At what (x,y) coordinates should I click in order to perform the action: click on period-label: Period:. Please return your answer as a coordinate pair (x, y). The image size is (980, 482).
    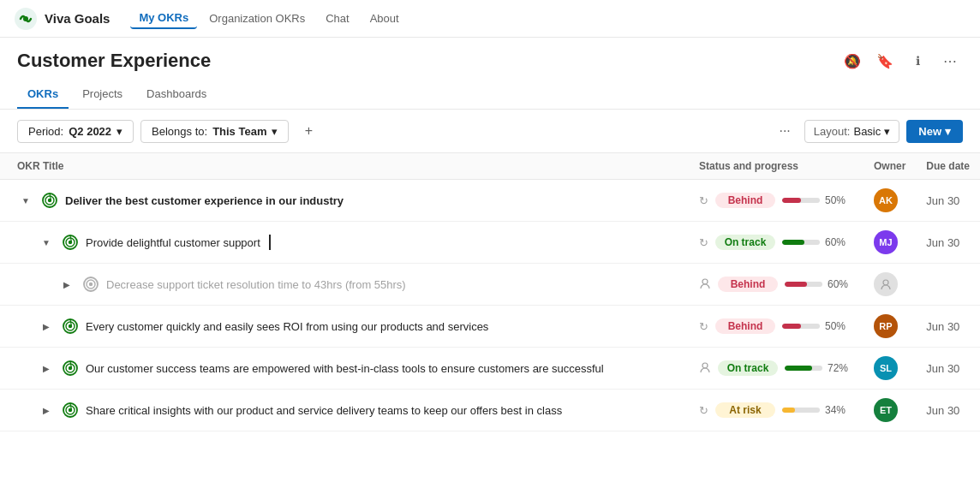
    Looking at the image, I should click on (46, 132).